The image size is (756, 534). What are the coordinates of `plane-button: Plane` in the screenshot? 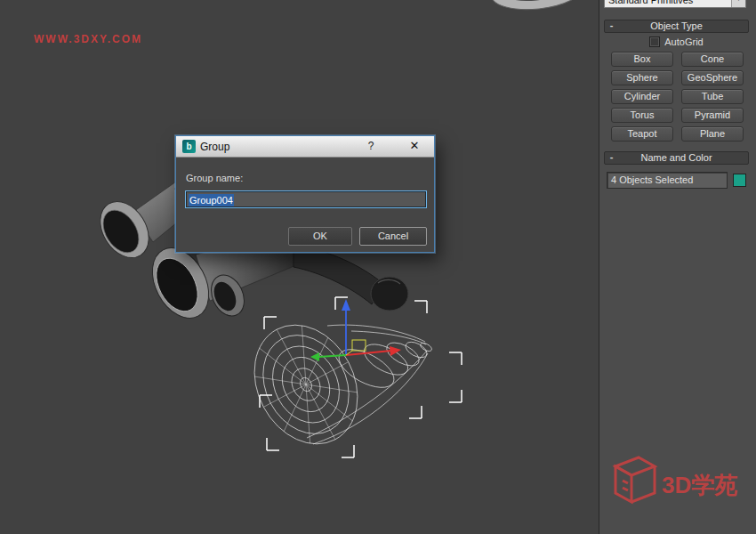 It's located at (712, 134).